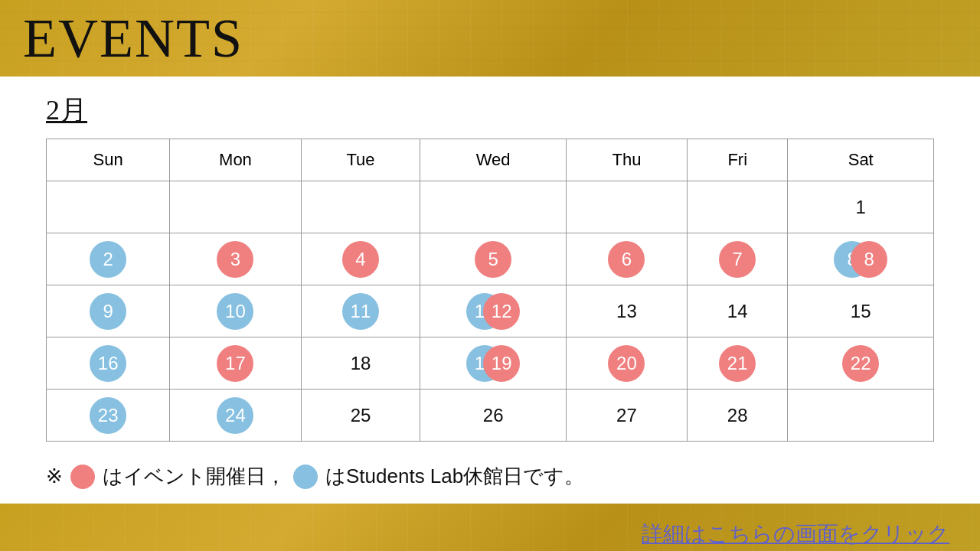 The image size is (980, 551). I want to click on blue-circle: 10, so click(235, 311).